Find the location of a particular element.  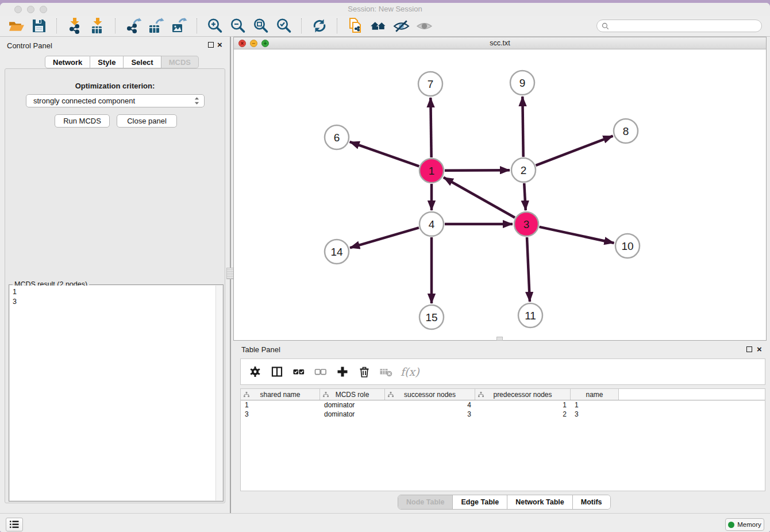

graph-node-8: 8 is located at coordinates (626, 131).